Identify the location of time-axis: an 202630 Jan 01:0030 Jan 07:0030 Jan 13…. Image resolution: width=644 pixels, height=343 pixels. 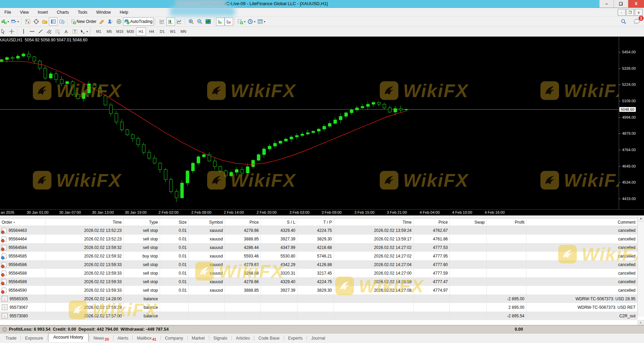
(322, 212).